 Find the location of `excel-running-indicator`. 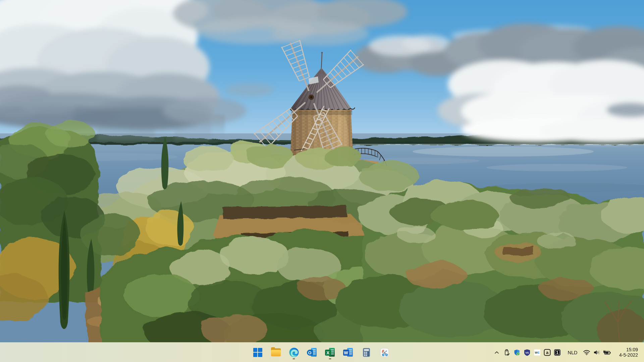

excel-running-indicator is located at coordinates (330, 359).